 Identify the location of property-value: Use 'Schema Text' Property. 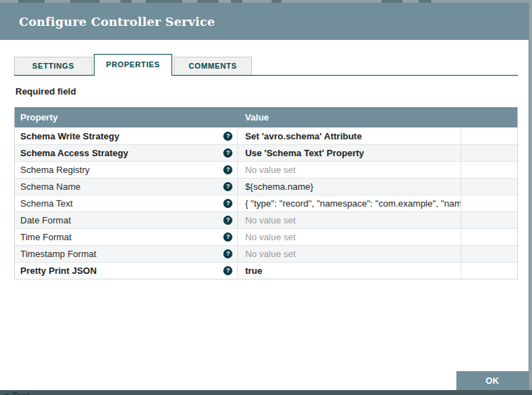
(350, 153).